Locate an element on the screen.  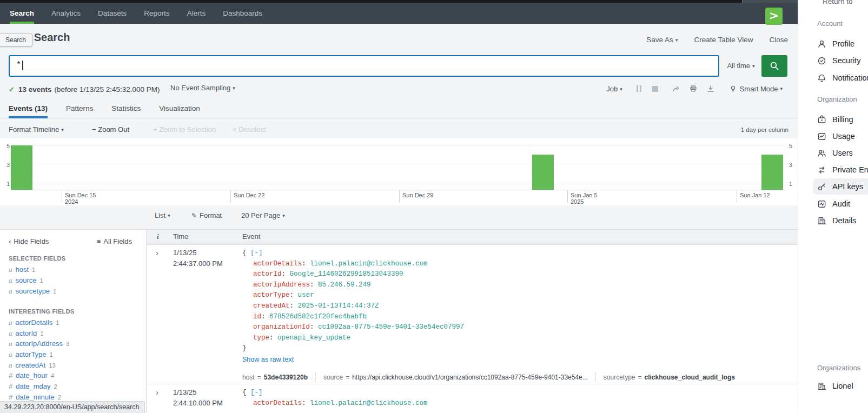
field-date_hour: #date_hour4 is located at coordinates (31, 376).